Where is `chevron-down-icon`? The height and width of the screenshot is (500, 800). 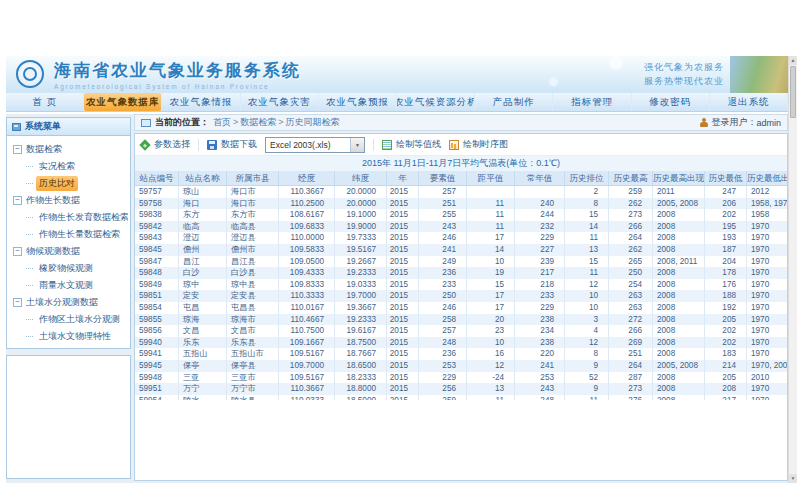 chevron-down-icon is located at coordinates (357, 145).